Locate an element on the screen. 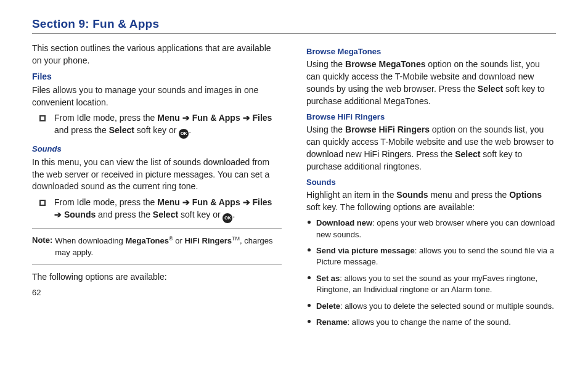  sounds-text: In this menu, you can view the list of s… is located at coordinates (157, 175).